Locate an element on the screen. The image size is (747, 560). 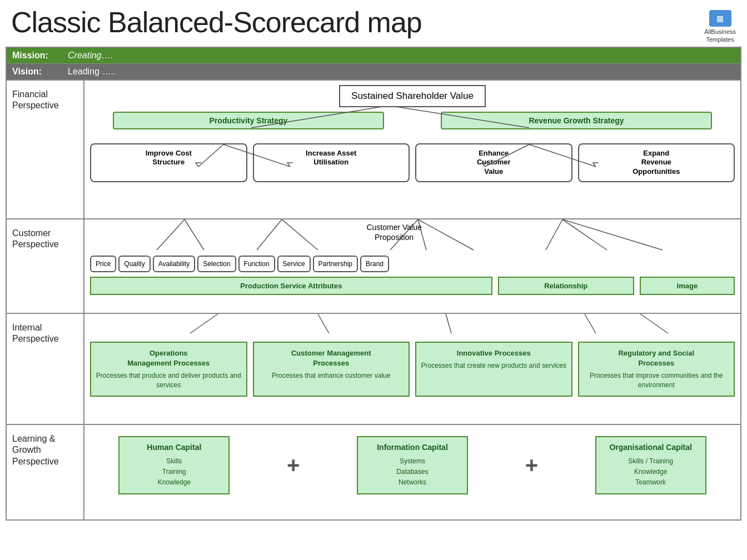
partnership-box: Partnership is located at coordinates (336, 264).